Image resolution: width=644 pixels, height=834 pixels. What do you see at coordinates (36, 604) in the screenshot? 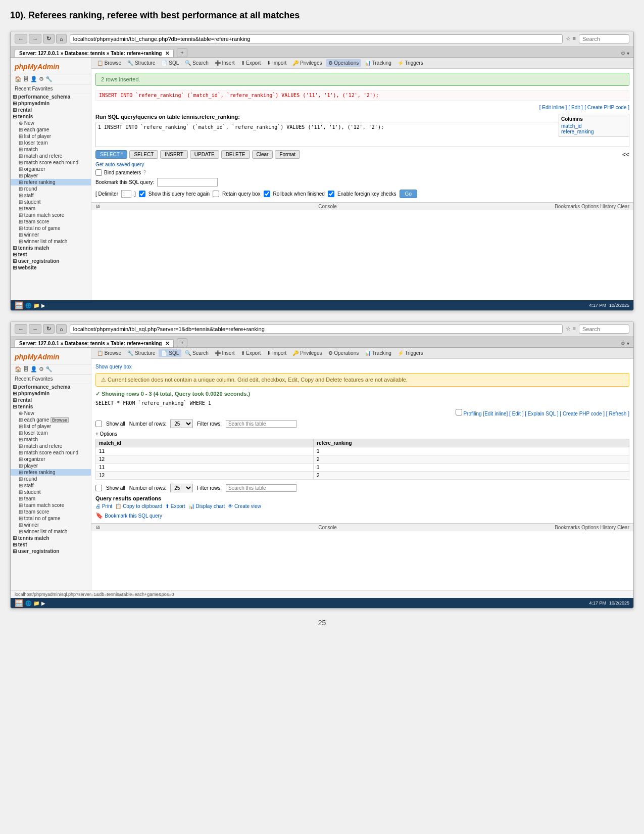
I see `taskbar-app-22: 📁` at bounding box center [36, 604].